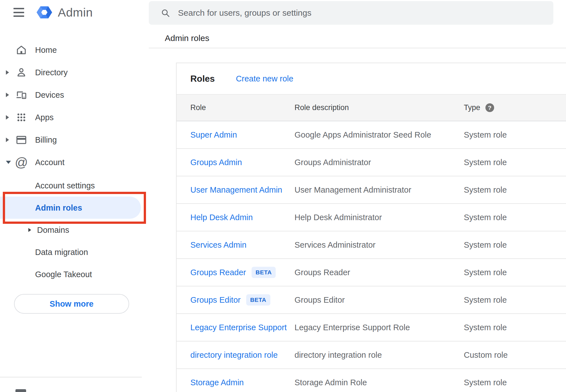  Describe the element at coordinates (379, 300) in the screenshot. I see `role-description: Groups Editor` at that location.